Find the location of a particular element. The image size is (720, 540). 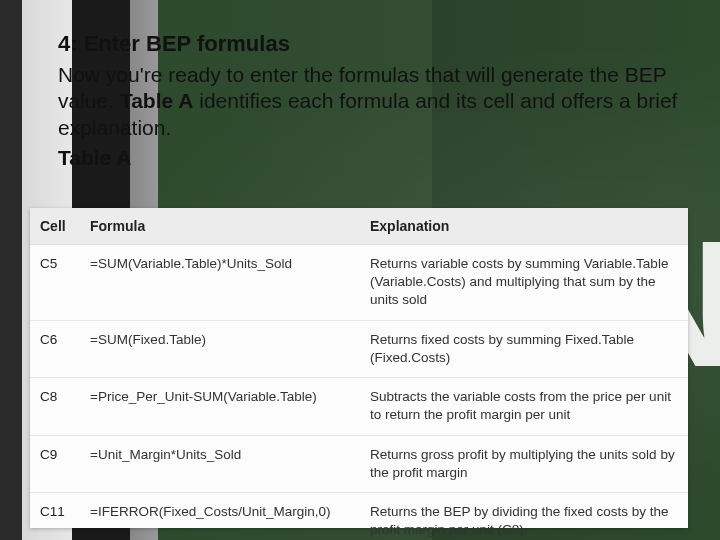

cell-explanation: Returns the BEP by dividing the fixed co… is located at coordinates (524, 516).